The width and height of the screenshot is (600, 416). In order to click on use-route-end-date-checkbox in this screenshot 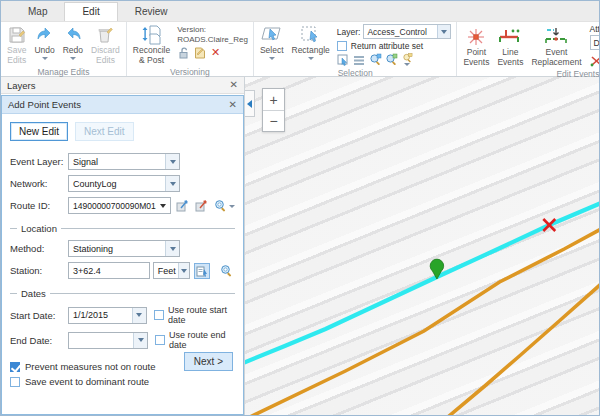, I will do `click(160, 340)`.